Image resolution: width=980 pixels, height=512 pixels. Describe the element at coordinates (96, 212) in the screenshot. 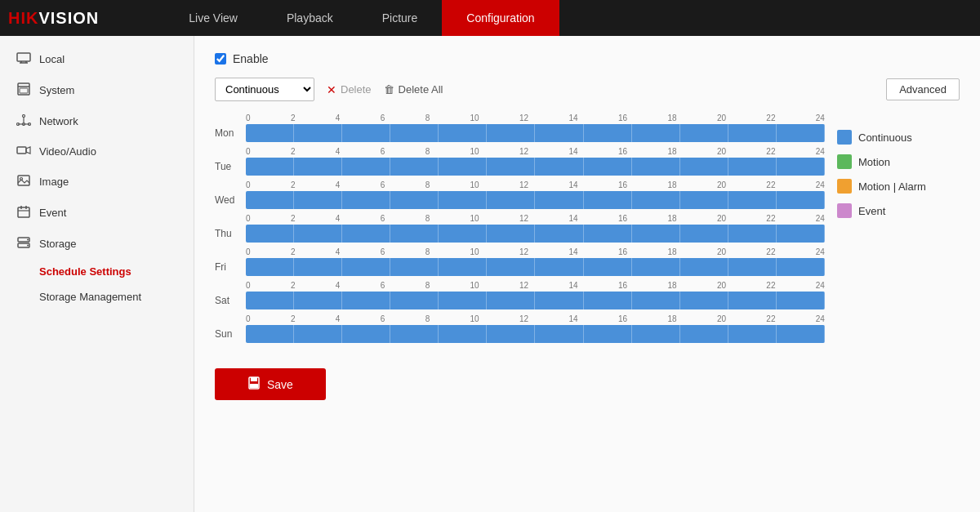

I see `sidebar-item-event: Event` at that location.